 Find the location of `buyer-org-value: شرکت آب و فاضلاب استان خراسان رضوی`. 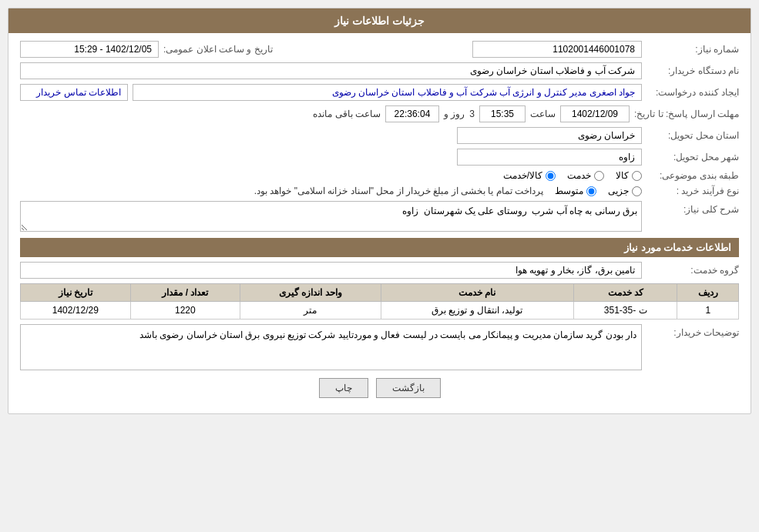

buyer-org-value: شرکت آب و فاضلاب استان خراسان رضوی is located at coordinates (331, 71).